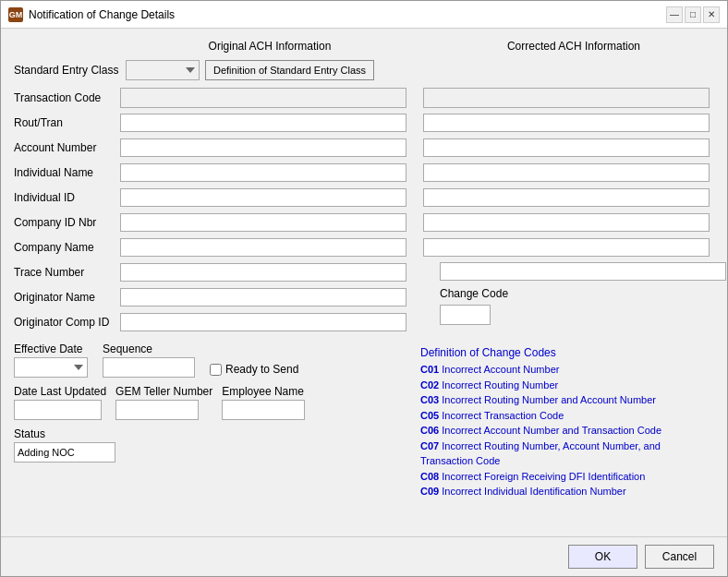 This screenshot has width=728, height=577. What do you see at coordinates (218, 297) in the screenshot?
I see `originator-name-row: Originator Name` at bounding box center [218, 297].